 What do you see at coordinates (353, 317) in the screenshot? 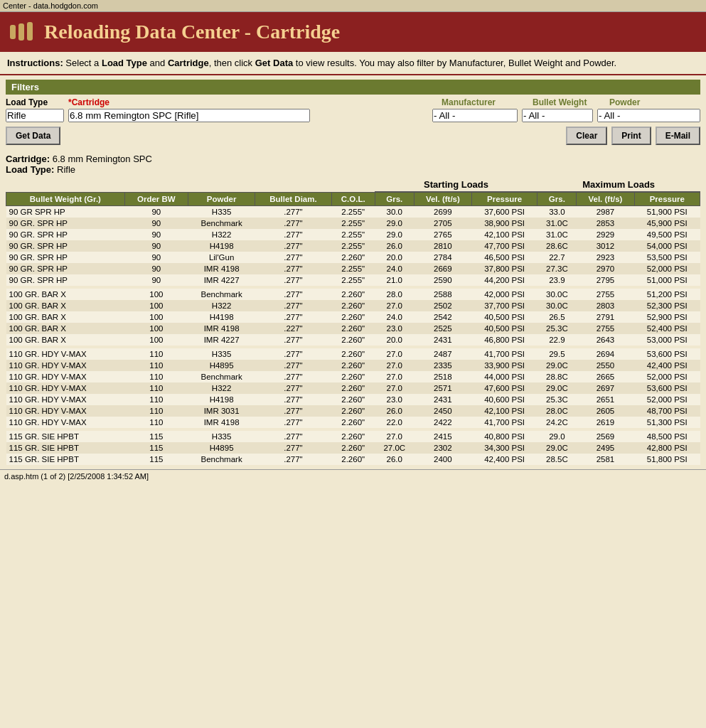
I see `table-row: 100 GR. BAR X100H4198.277"2.260"24.02542…` at bounding box center [353, 317].